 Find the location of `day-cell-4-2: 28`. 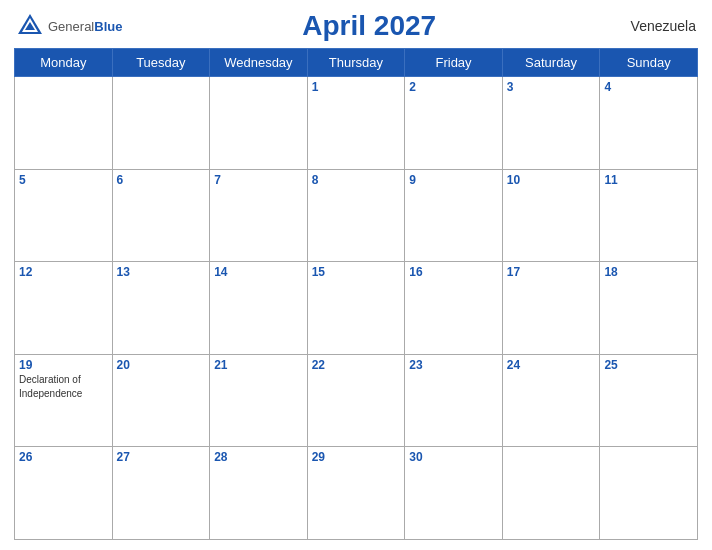

day-cell-4-2: 28 is located at coordinates (259, 494).